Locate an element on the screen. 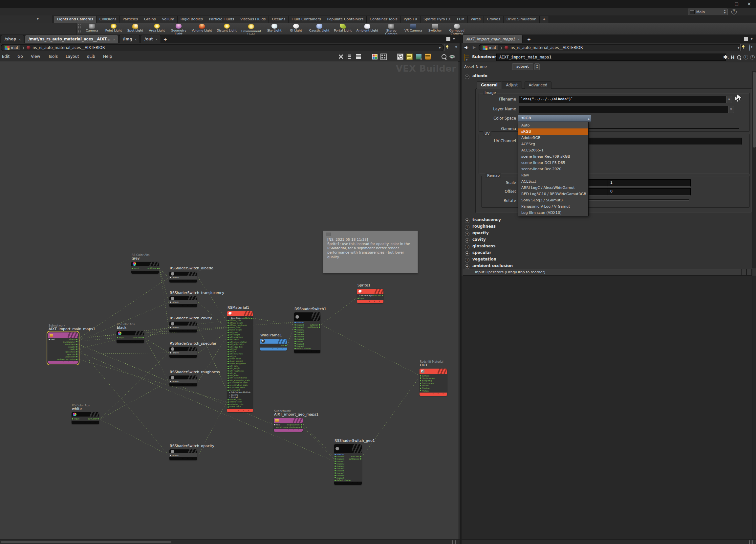  tree-view-icon is located at coordinates (350, 57).